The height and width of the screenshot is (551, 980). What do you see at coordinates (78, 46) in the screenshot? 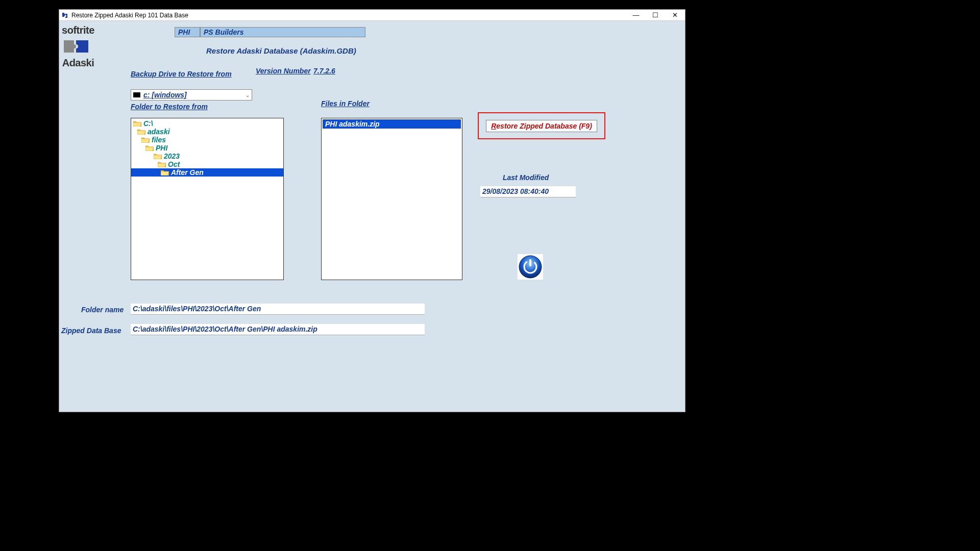
I see `logo-puzzle-icon` at bounding box center [78, 46].